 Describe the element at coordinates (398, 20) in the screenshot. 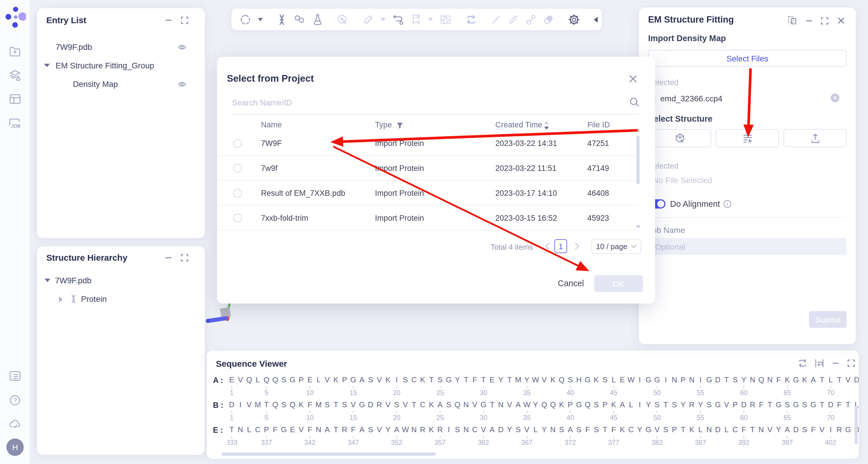

I see `route-icon` at that location.